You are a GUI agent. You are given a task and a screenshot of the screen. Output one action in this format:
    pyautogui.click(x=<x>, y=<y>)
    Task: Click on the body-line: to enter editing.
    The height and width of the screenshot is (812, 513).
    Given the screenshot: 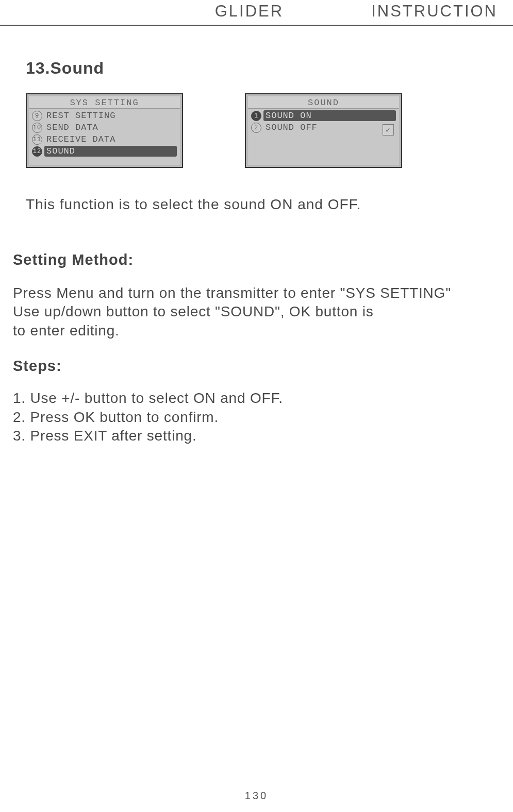 What is the action you would take?
    pyautogui.click(x=263, y=331)
    